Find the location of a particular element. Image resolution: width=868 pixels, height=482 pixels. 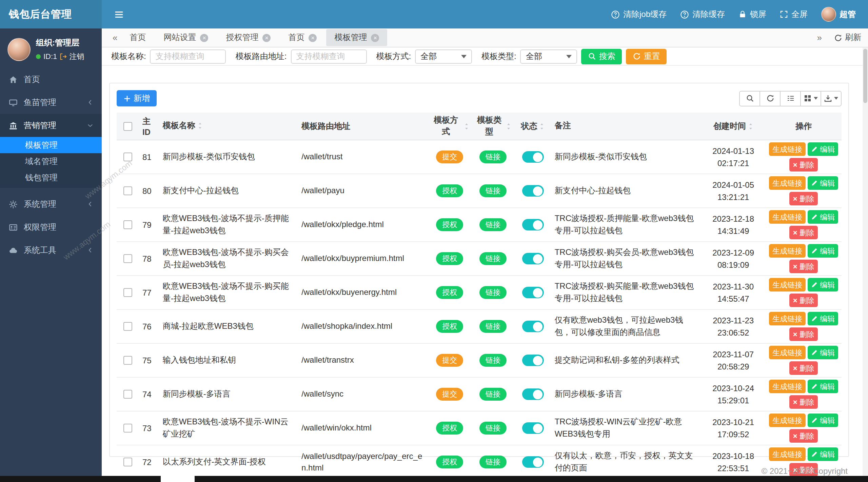

tabs-scroll-left-icon: « is located at coordinates (115, 38).